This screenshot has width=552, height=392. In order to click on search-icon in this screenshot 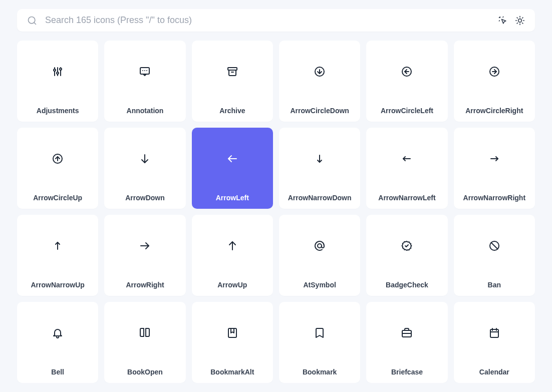, I will do `click(32, 21)`.